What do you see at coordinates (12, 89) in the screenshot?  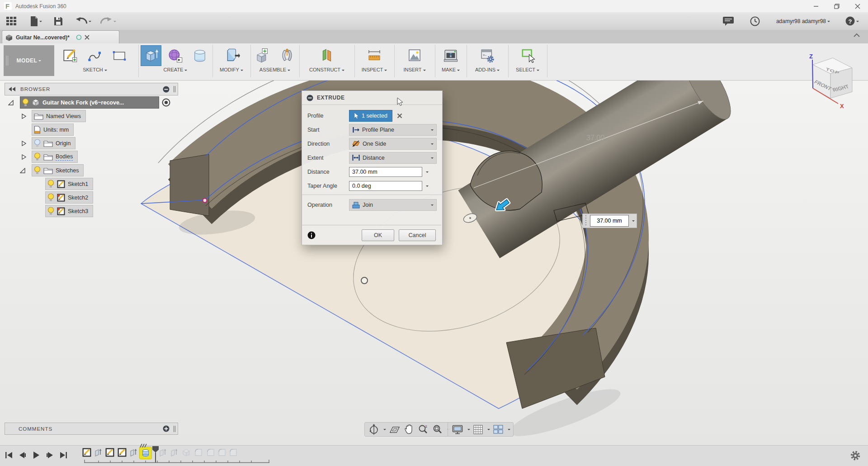 I see `collapse-browser-icon` at bounding box center [12, 89].